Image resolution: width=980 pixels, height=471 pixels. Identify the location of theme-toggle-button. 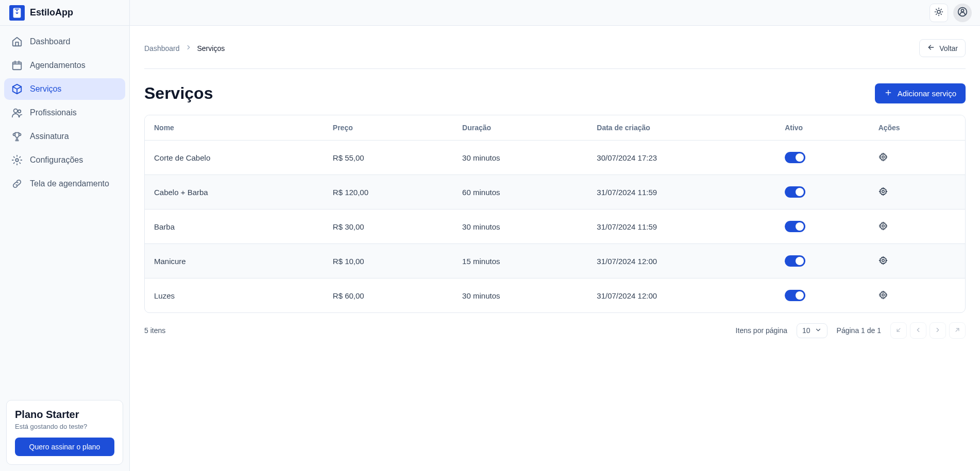
(939, 13).